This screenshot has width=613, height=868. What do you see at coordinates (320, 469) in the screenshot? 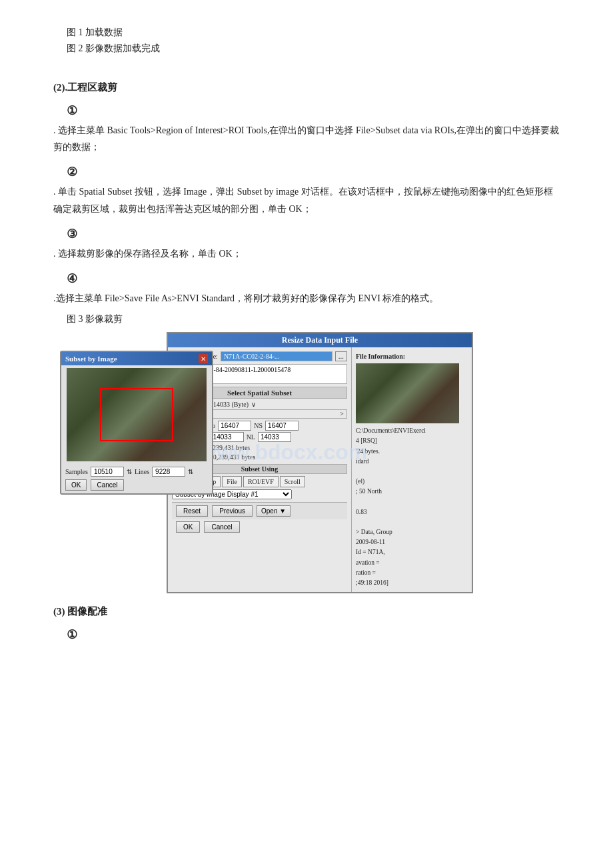
I see `resize-dialog-inner: Select Input File: N71A-CC02-2-84-... ..…` at bounding box center [320, 469].